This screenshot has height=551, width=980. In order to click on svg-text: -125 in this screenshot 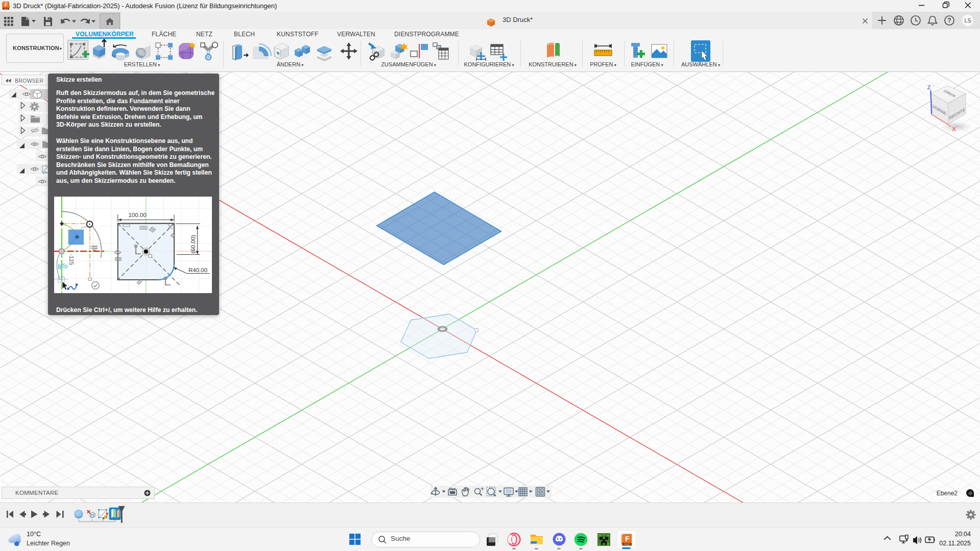, I will do `click(71, 259)`.